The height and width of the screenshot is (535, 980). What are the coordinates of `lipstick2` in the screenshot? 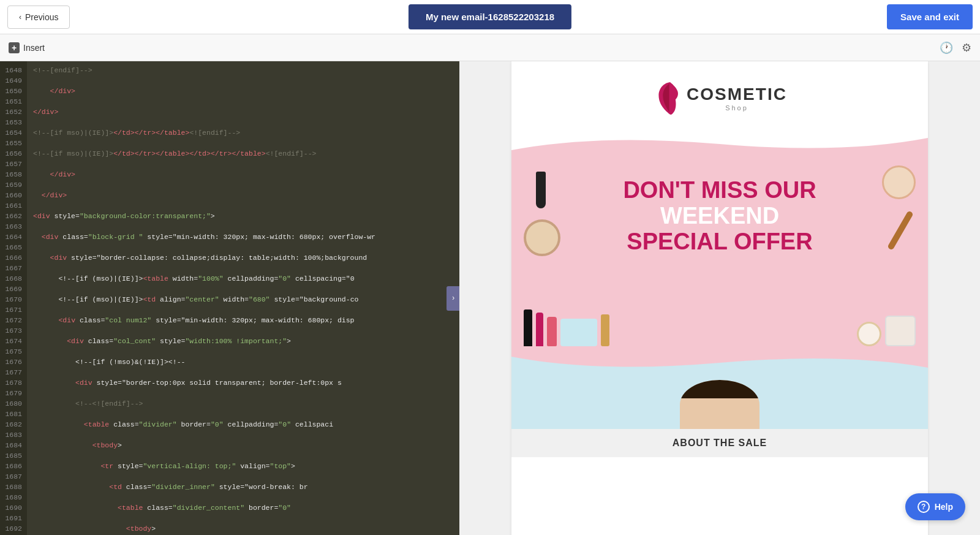 It's located at (540, 330).